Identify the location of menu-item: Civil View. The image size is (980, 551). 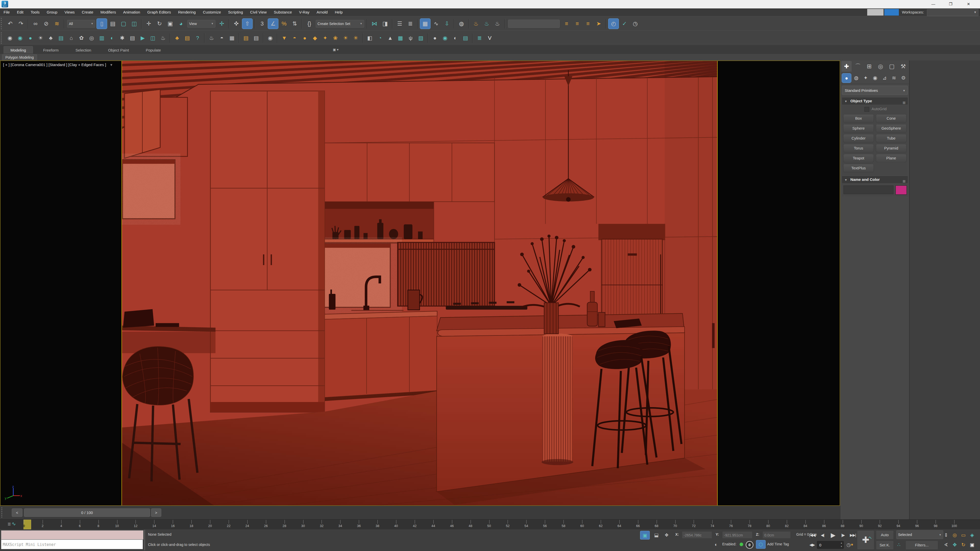
(258, 12).